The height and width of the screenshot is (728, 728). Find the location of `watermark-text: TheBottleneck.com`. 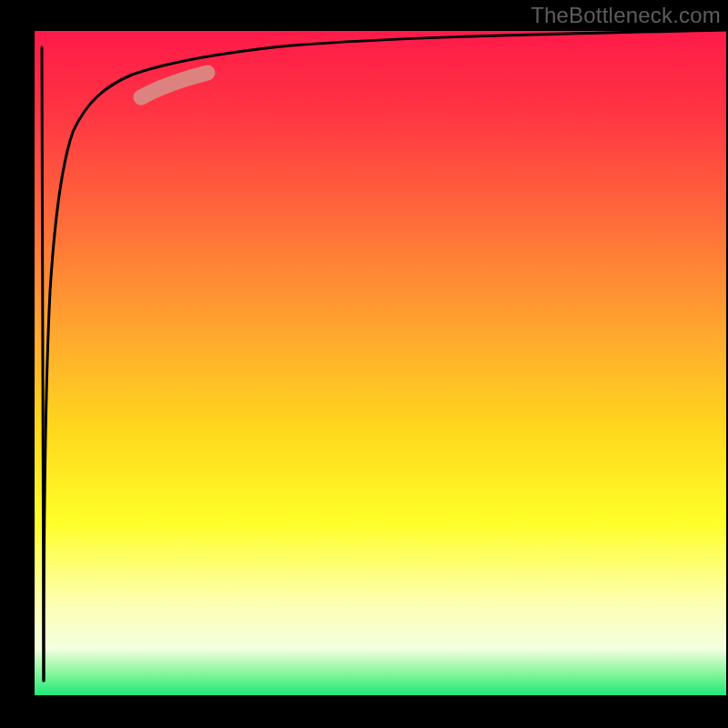

watermark-text: TheBottleneck.com is located at coordinates (626, 15).